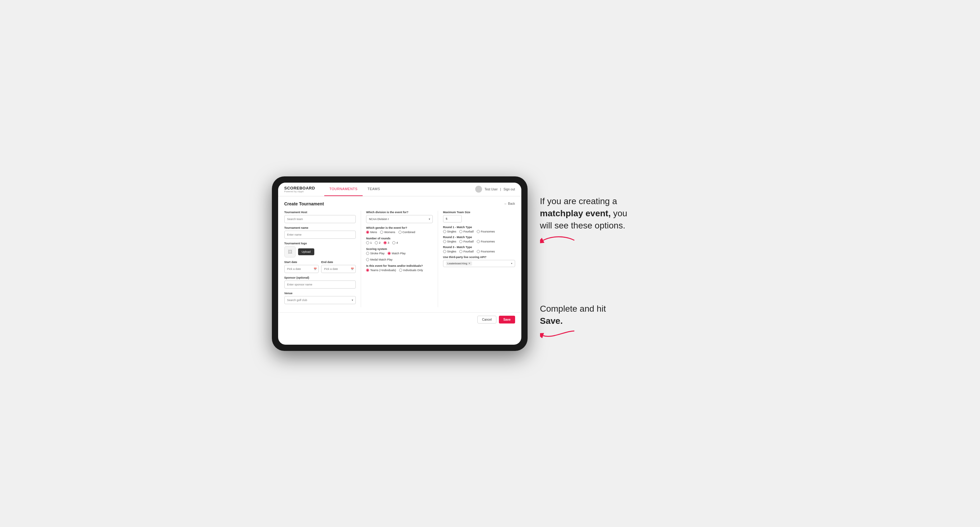 This screenshot has height=527, width=980. Describe the element at coordinates (479, 249) in the screenshot. I see `round3-match-type-field: Round 3 - Match Type Singles Fourball` at that location.